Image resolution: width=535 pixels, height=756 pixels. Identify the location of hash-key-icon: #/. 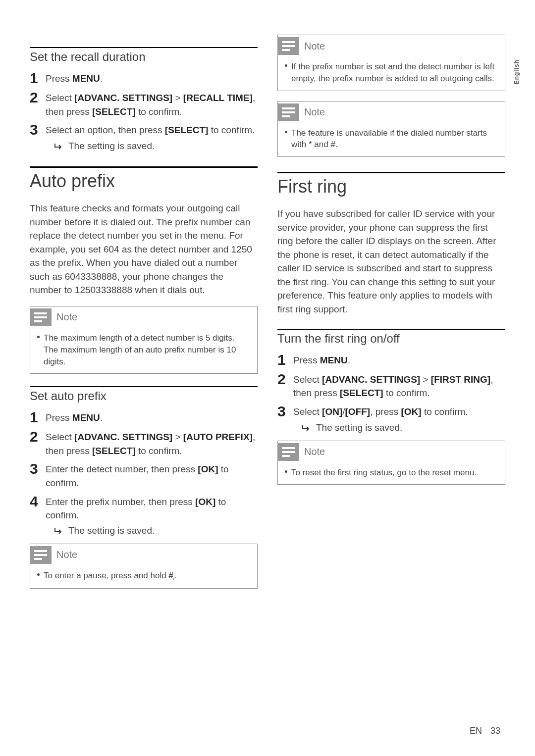
(171, 576).